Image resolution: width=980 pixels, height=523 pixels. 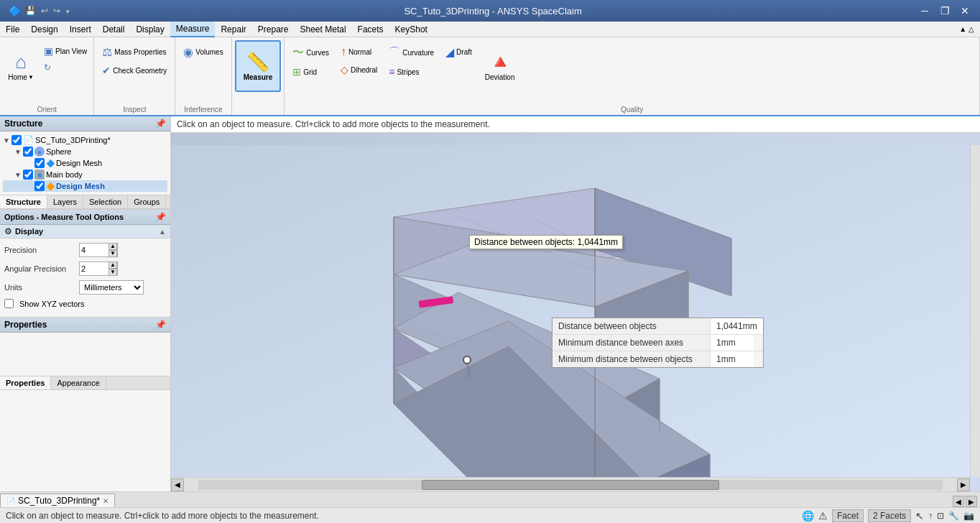 I want to click on status-warning-icon: ⚠, so click(x=823, y=516).